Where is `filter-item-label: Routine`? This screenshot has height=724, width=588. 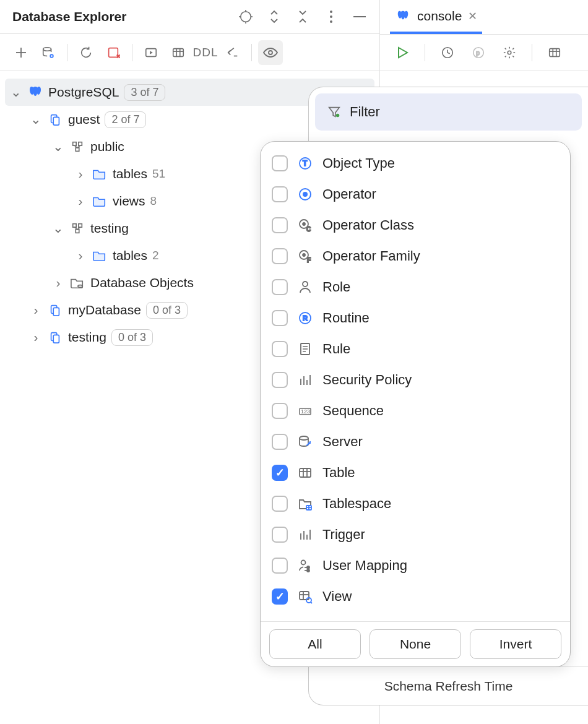 filter-item-label: Routine is located at coordinates (346, 318).